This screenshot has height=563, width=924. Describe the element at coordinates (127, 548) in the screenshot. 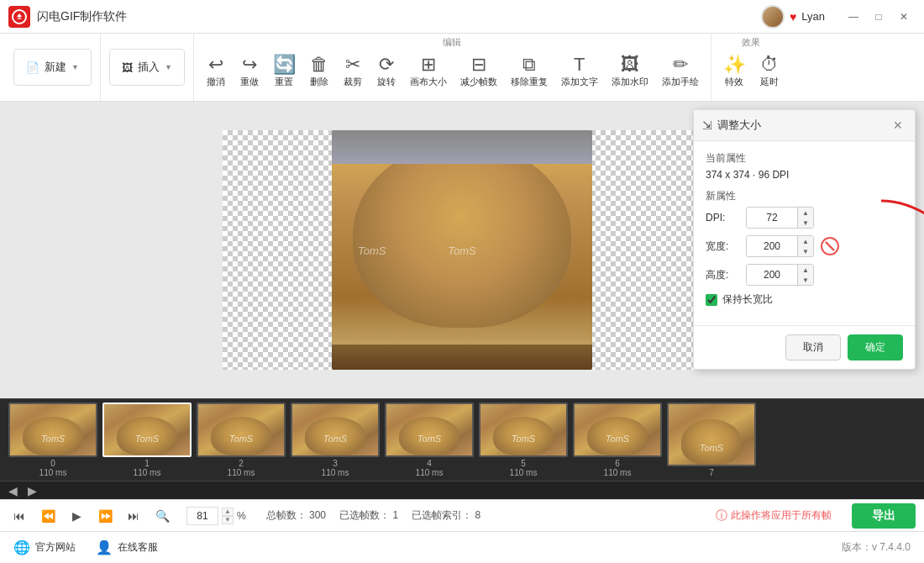

I see `service-link: 👤 在线客服` at that location.